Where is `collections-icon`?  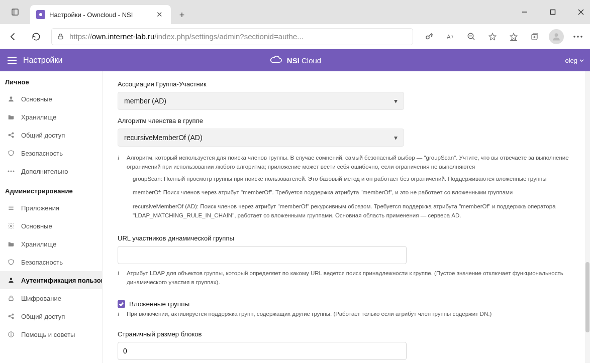 collections-icon is located at coordinates (535, 37).